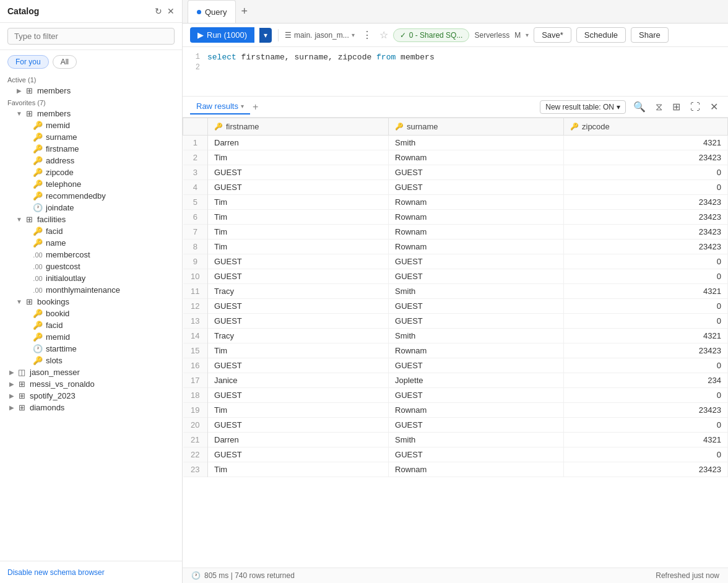 The width and height of the screenshot is (728, 583). Describe the element at coordinates (319, 35) in the screenshot. I see `database-selector: ☰ main. jason_m... ▾` at that location.